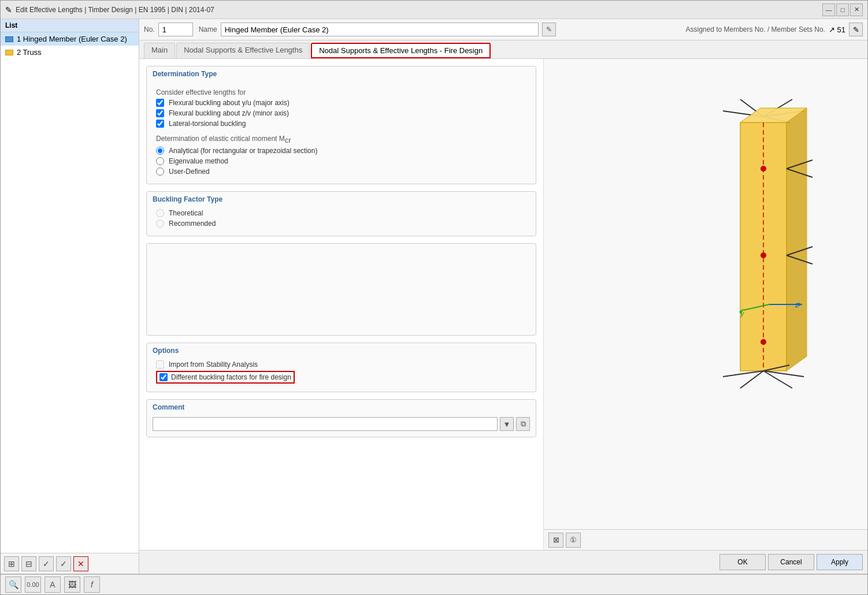 This screenshot has width=868, height=595. I want to click on list-item: 2 Truss, so click(69, 52).